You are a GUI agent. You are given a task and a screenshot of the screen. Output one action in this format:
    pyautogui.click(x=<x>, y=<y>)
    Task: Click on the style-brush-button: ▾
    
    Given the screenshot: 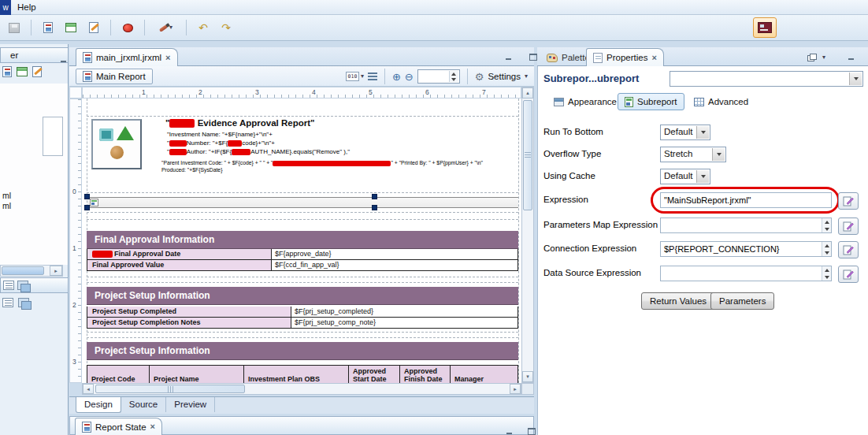 What is the action you would take?
    pyautogui.click(x=165, y=28)
    